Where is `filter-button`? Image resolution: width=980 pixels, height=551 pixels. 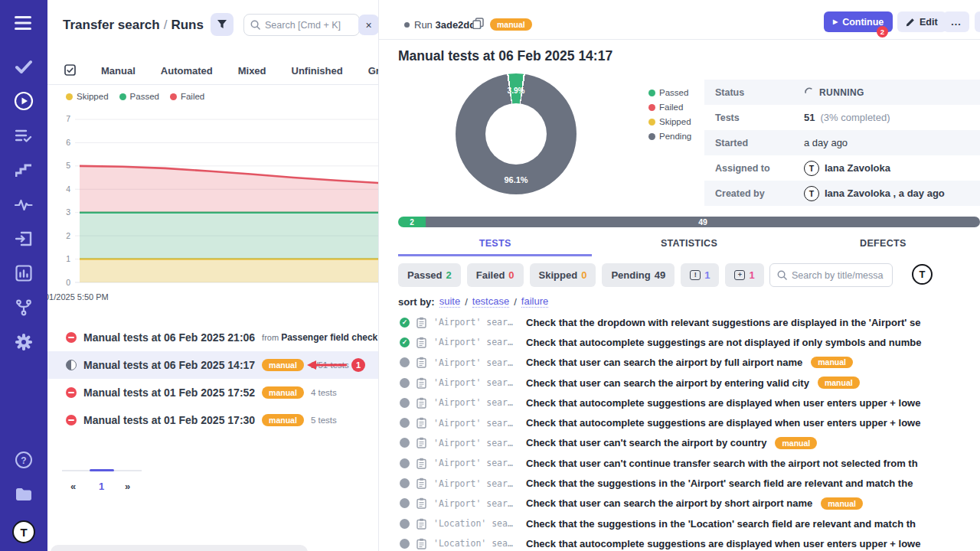
filter-button is located at coordinates (222, 24).